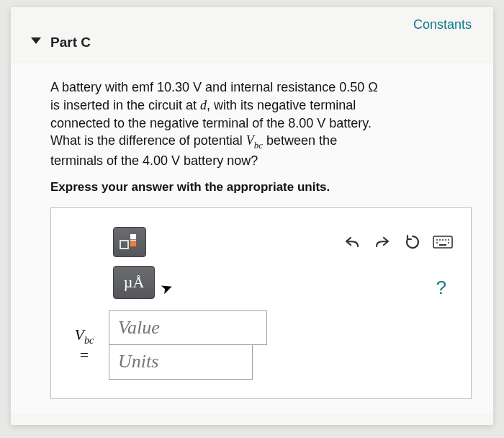 Image resolution: width=504 pixels, height=438 pixels. Describe the element at coordinates (84, 345) in the screenshot. I see `answer-lhs: Vbc =` at that location.